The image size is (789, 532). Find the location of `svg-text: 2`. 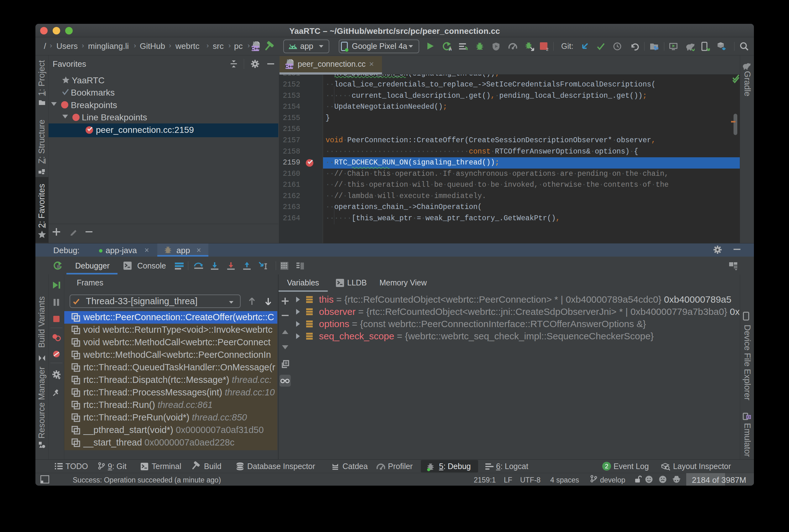

svg-text: 2 is located at coordinates (547, 49).